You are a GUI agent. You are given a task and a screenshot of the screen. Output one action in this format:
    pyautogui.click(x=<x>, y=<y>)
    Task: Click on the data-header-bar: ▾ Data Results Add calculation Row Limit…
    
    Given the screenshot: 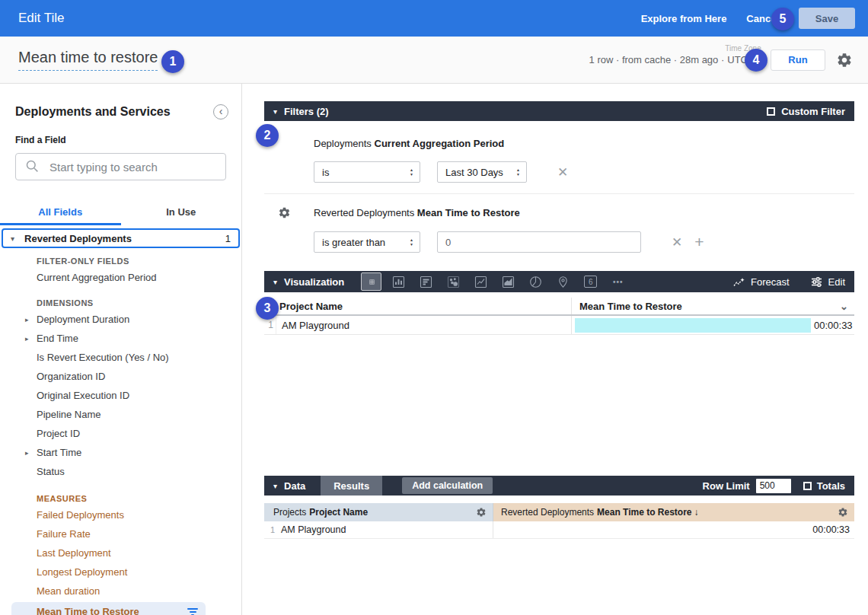 What is the action you would take?
    pyautogui.click(x=559, y=486)
    